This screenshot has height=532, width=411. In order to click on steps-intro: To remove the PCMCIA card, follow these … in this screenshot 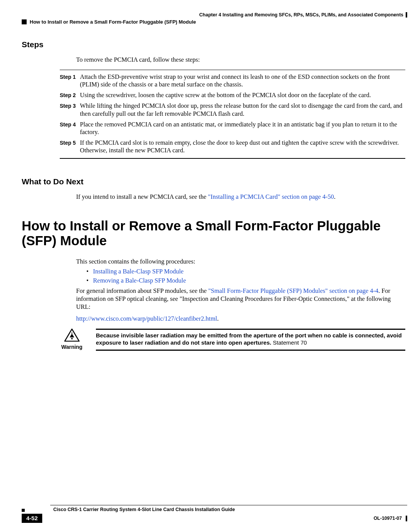, I will do `click(241, 60)`.